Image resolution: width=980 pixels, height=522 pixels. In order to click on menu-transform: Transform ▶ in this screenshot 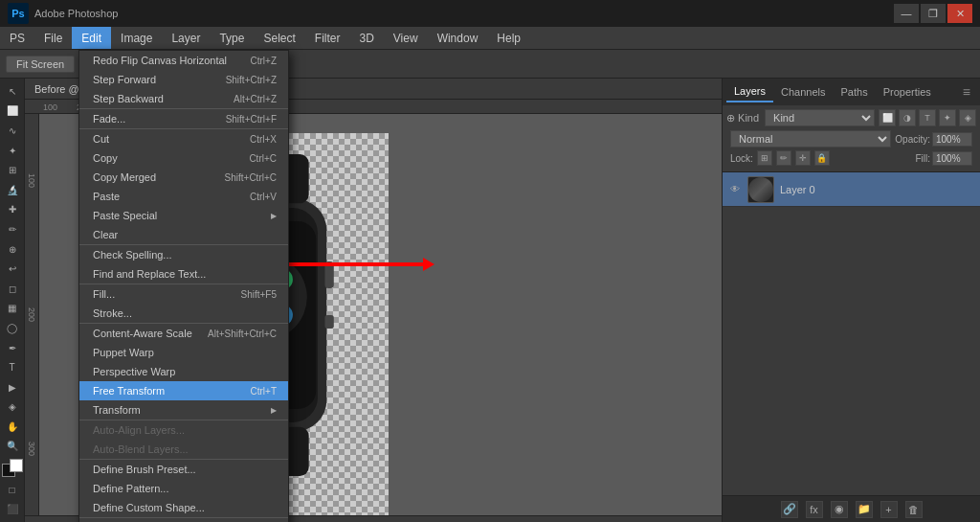, I will do `click(184, 410)`.